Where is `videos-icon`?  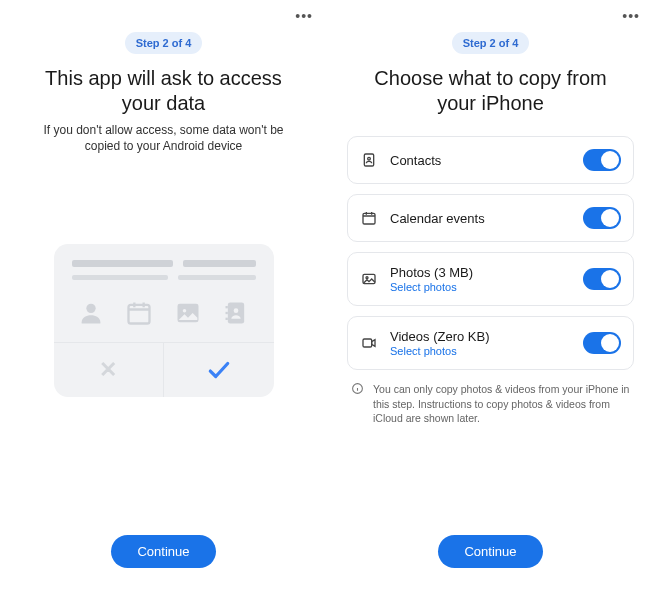 videos-icon is located at coordinates (369, 343).